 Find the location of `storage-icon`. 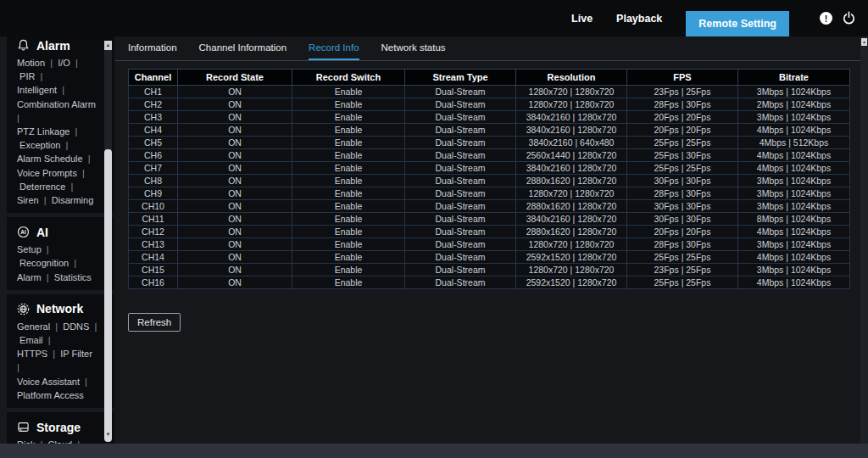

storage-icon is located at coordinates (24, 427).